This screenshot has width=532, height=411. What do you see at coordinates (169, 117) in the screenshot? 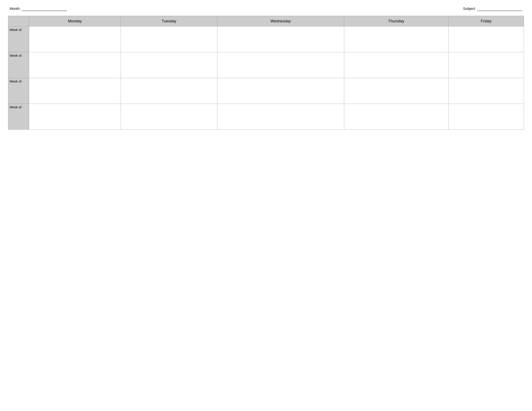
I see `week-4-tuesday-cell` at bounding box center [169, 117].